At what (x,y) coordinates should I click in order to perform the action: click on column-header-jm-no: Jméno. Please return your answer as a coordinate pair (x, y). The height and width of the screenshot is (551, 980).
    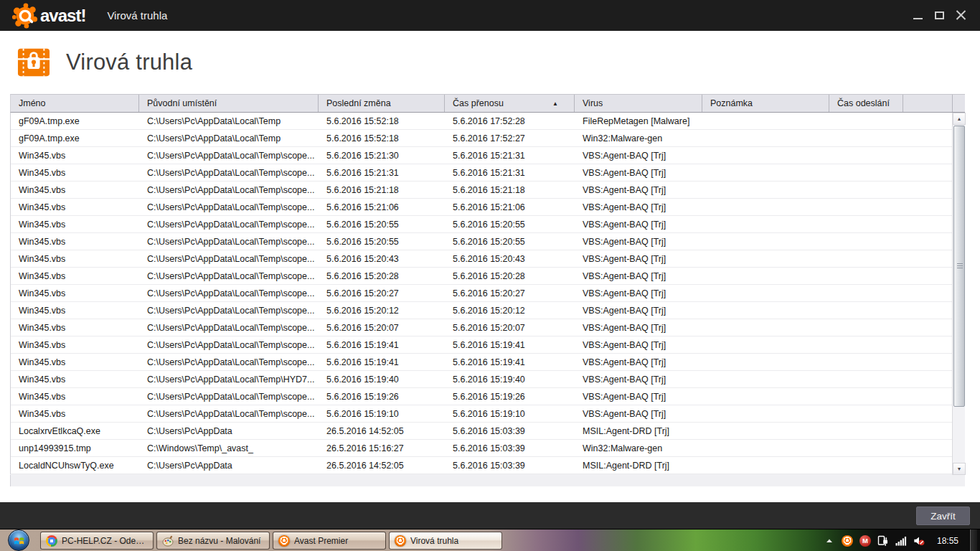
    Looking at the image, I should click on (75, 103).